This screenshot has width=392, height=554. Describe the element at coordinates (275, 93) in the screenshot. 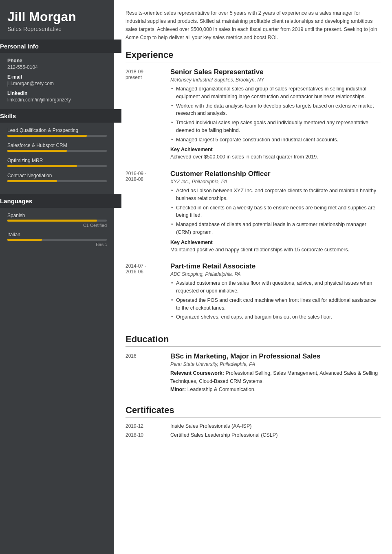

I see `bullet-item: Managed organizational sales and group o…` at that location.